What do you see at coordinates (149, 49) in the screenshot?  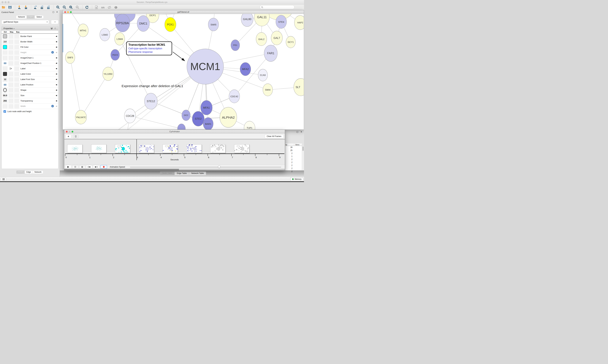 I see `annotation-link-1: Cell-type-specific transcription` at bounding box center [149, 49].